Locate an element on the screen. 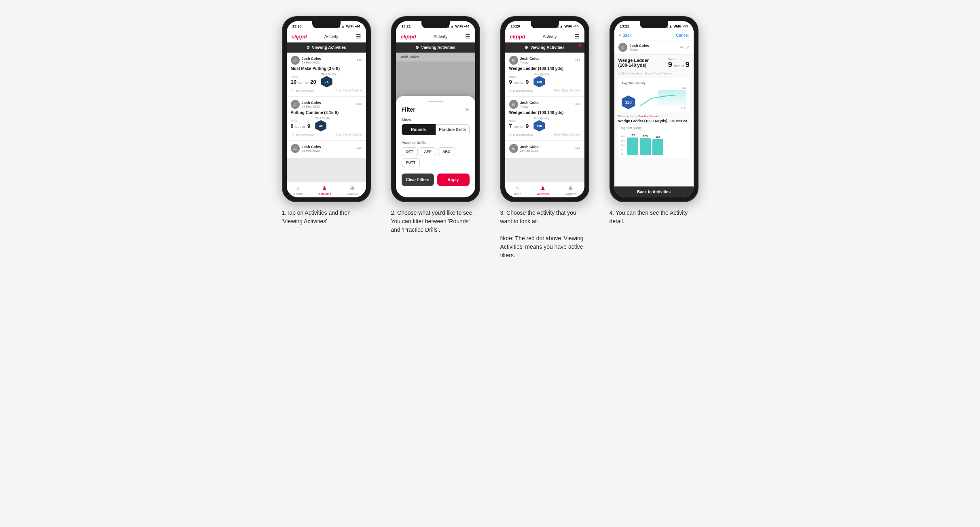 The width and height of the screenshot is (980, 527). activity-card-3-1: JC Josh Coles Today ••• Wedge Ladder (10… is located at coordinates (545, 74).